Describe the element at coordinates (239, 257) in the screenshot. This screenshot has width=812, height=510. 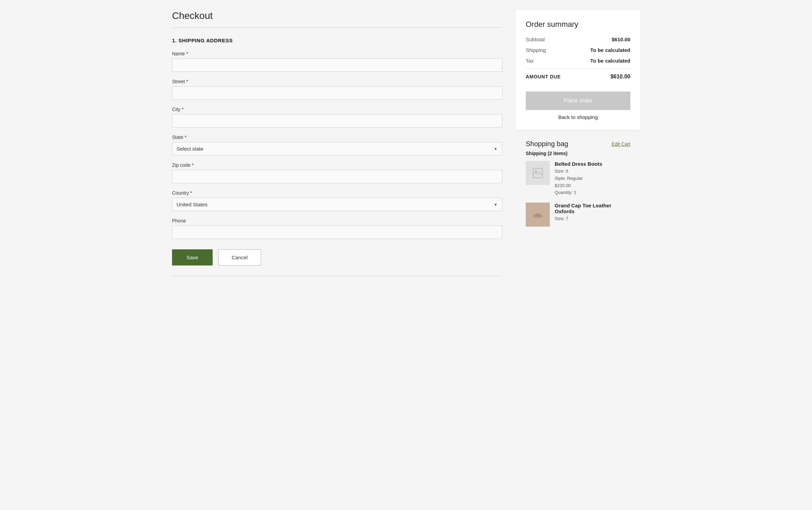
I see `cancel-button: Cancel` at that location.